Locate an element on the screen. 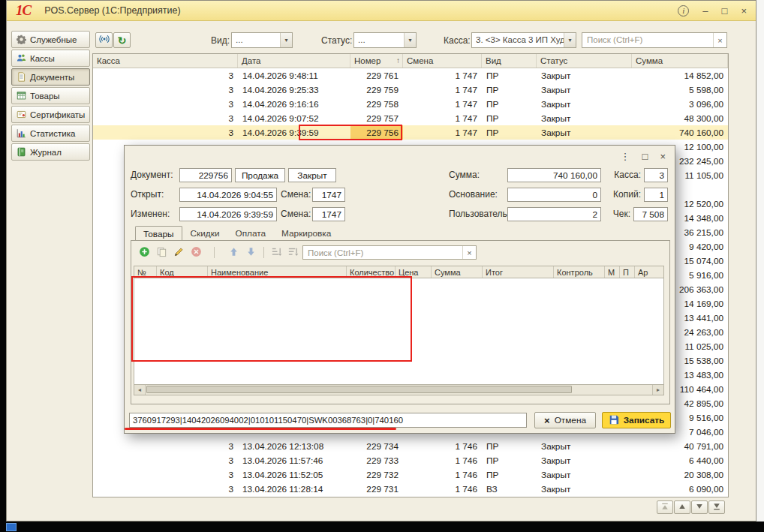 The height and width of the screenshot is (532, 764). items-column-header: Количество is located at coordinates (371, 272).